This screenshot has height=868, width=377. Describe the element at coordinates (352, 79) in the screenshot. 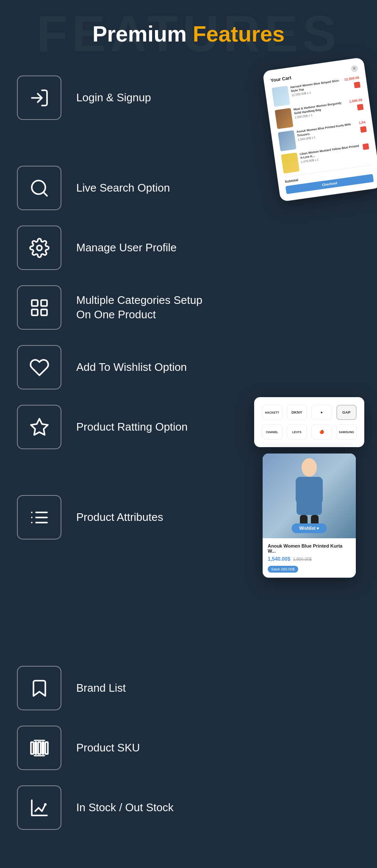

I see `cart-item-total-1: 12,500.0$` at that location.